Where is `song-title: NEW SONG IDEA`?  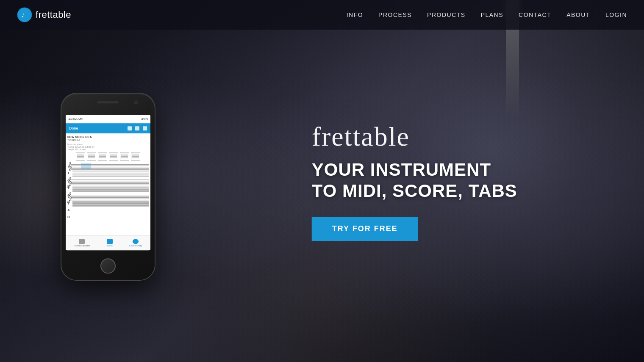 song-title: NEW SONG IDEA is located at coordinates (108, 137).